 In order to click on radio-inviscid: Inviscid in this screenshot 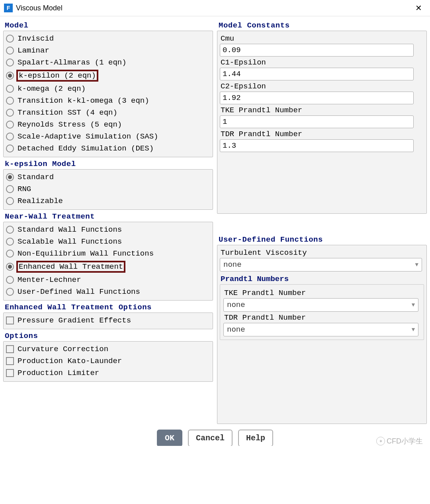, I will do `click(108, 39)`.